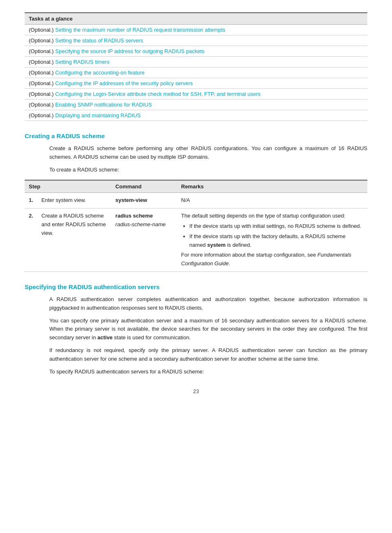 The width and height of the screenshot is (392, 533). Describe the element at coordinates (208, 372) in the screenshot. I see `specifying-radius-para4: To specify RADIUS authentication servers…` at that location.